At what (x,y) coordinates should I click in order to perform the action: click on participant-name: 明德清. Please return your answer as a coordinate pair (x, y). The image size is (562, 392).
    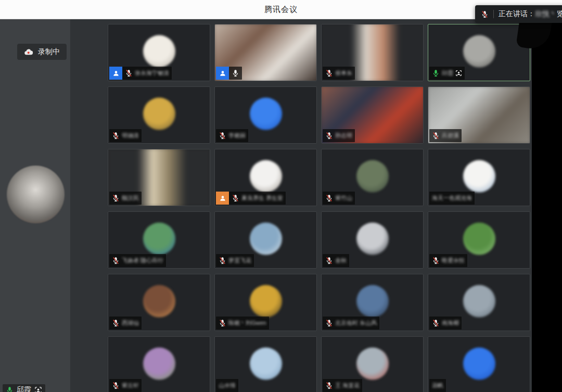
    Looking at the image, I should click on (130, 135).